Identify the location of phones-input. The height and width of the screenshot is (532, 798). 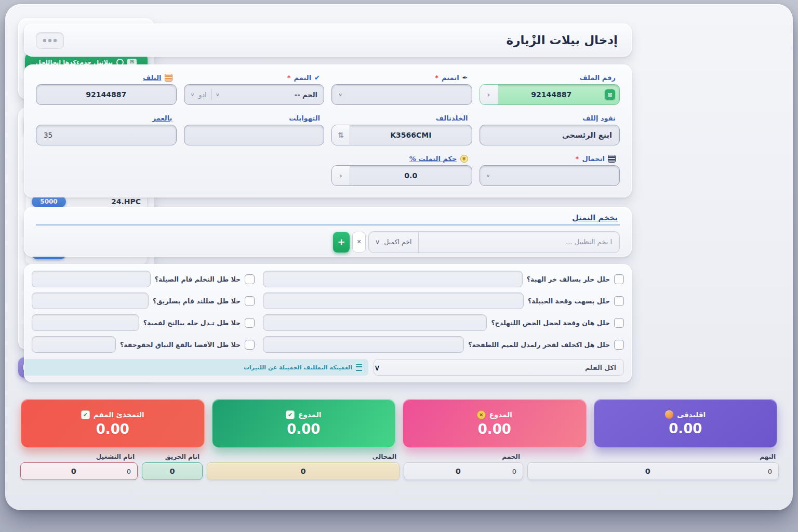
(255, 135).